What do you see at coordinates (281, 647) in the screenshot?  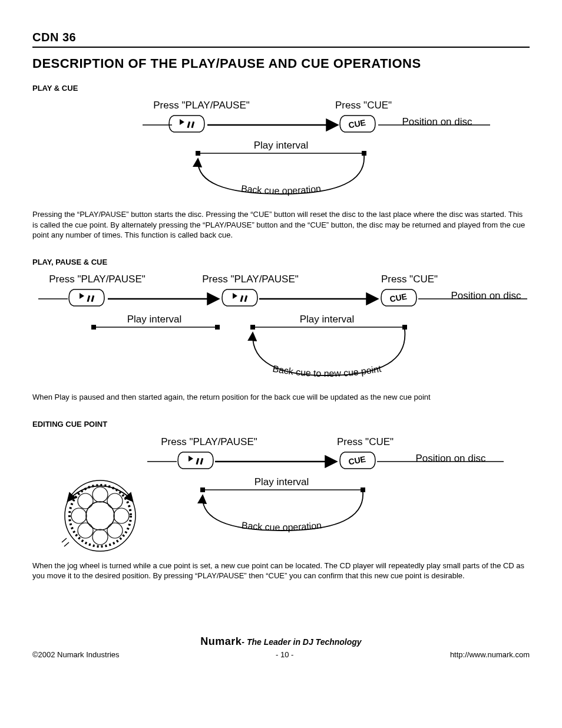 I see `page-footer: Numark- The Leader in DJ Technology ©200…` at bounding box center [281, 647].